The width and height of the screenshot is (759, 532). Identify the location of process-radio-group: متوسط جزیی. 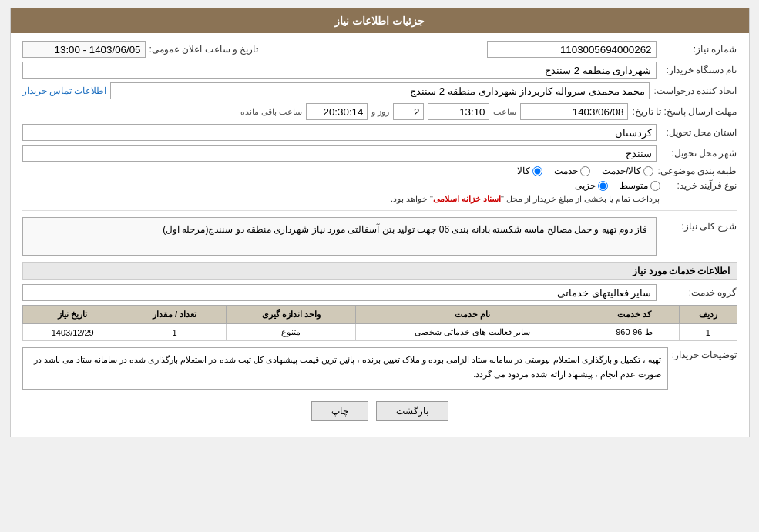
(341, 186).